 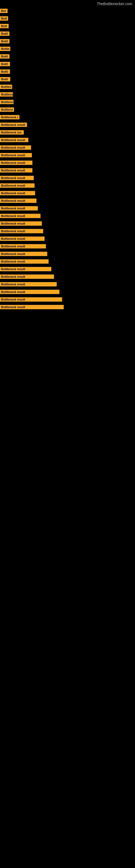 I want to click on bar-row: Bottle, so click(x=68, y=49).